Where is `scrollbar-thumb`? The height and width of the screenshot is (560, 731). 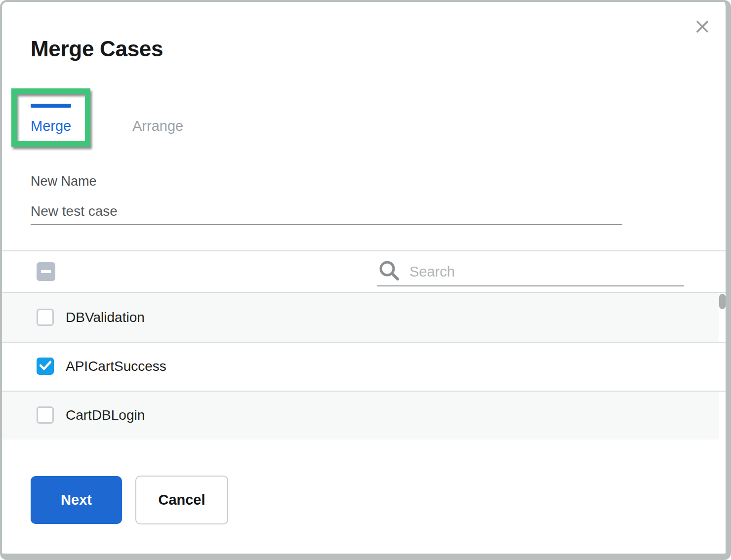 scrollbar-thumb is located at coordinates (722, 301).